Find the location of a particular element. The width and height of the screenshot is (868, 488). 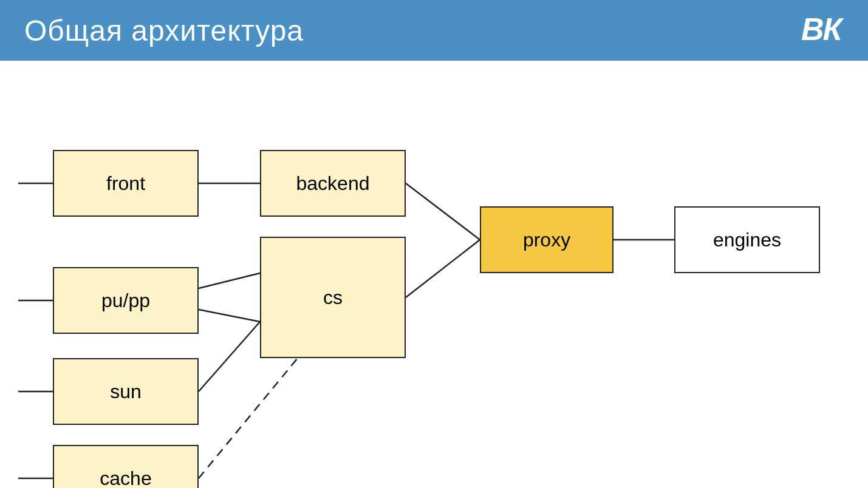

node-engines: engines is located at coordinates (747, 240).